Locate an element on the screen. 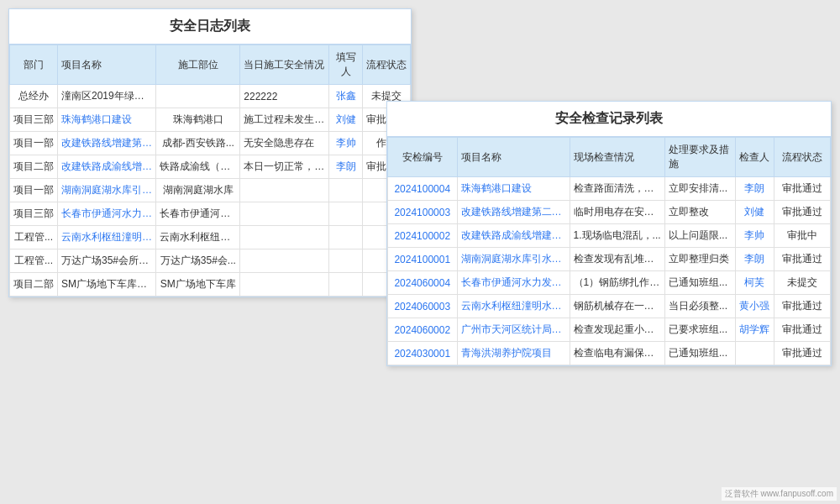  writer-cell: 李帅 is located at coordinates (346, 144).